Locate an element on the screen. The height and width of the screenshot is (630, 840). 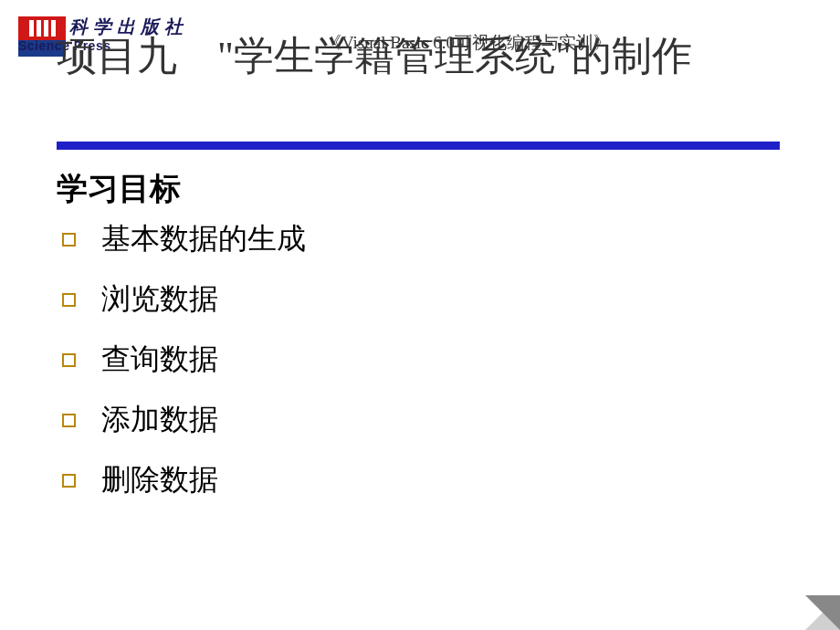
list-item-text: 基本数据的生成 is located at coordinates (204, 239).